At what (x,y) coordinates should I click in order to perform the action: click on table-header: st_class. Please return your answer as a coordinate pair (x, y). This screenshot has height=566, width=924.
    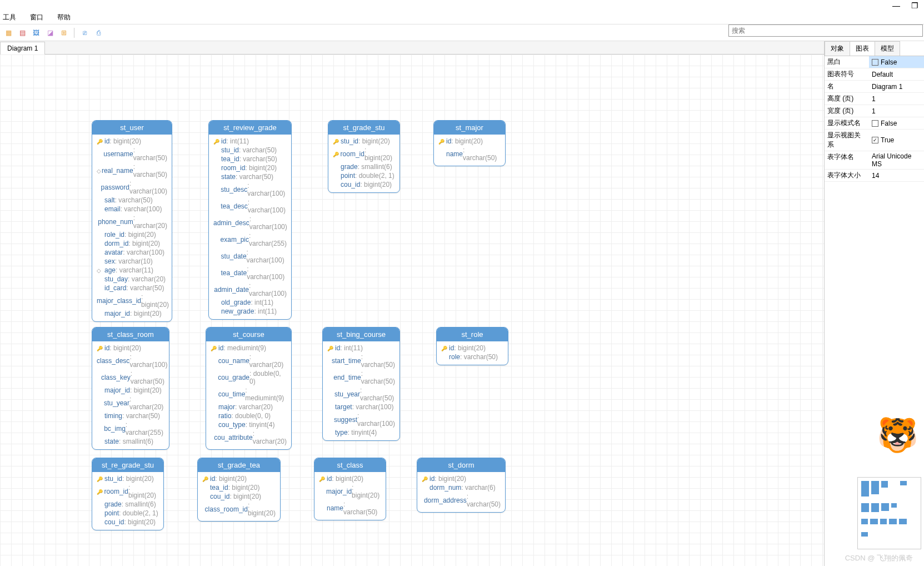
    Looking at the image, I should click on (350, 465).